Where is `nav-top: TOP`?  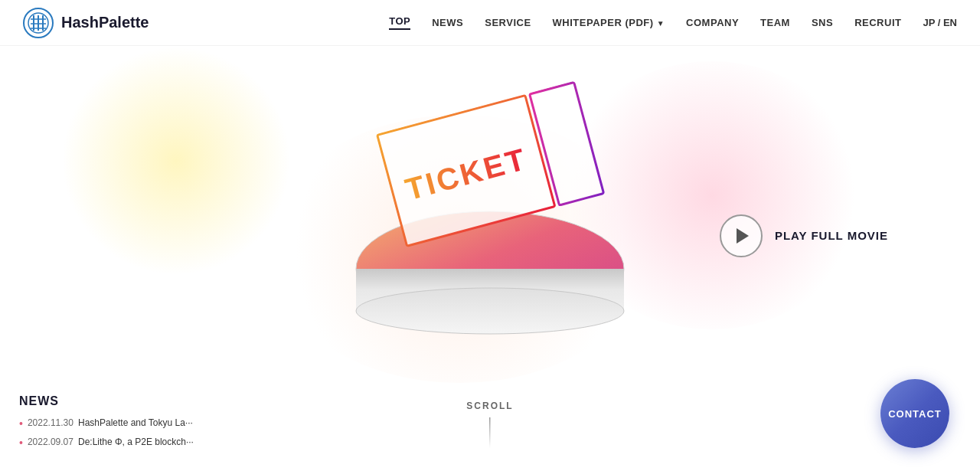 nav-top: TOP is located at coordinates (400, 23).